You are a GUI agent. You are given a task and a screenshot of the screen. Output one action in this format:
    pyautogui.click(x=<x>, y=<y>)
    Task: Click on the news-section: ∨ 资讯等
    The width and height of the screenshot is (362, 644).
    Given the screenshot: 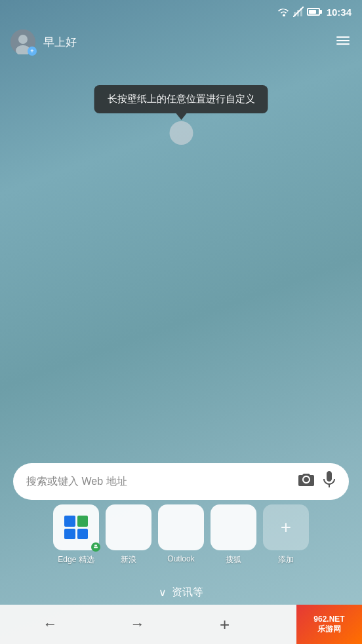 What is the action you would take?
    pyautogui.click(x=181, y=592)
    